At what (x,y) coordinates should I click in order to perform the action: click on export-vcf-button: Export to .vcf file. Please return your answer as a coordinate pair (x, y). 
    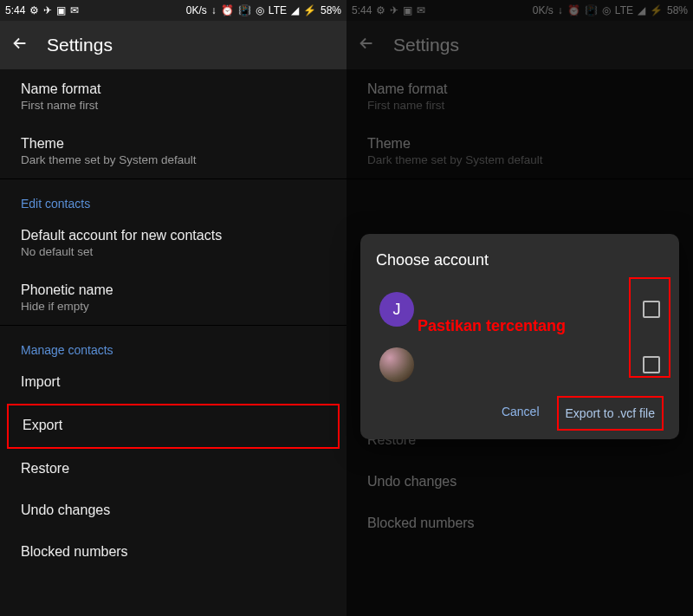
    Looking at the image, I should click on (610, 413).